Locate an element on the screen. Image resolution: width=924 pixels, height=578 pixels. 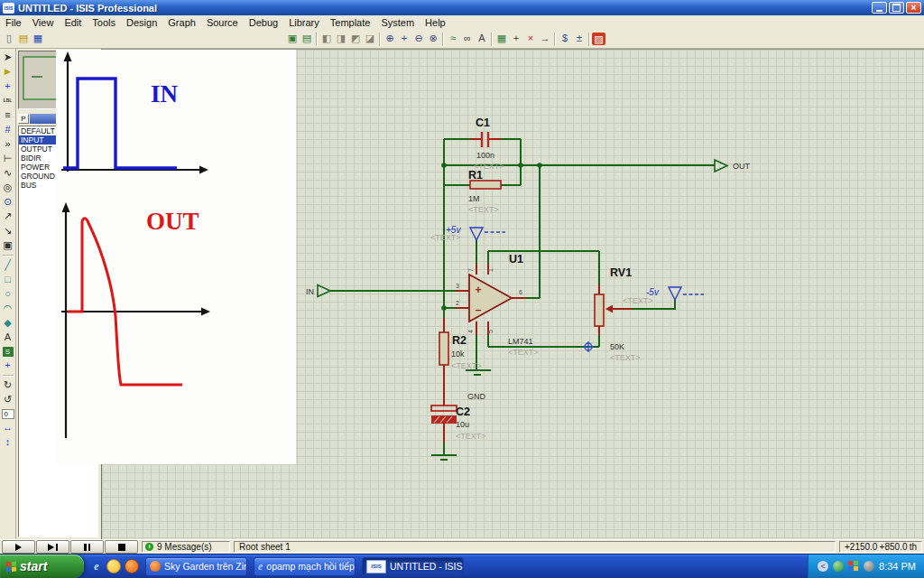
minimize-button is located at coordinates (879, 7).